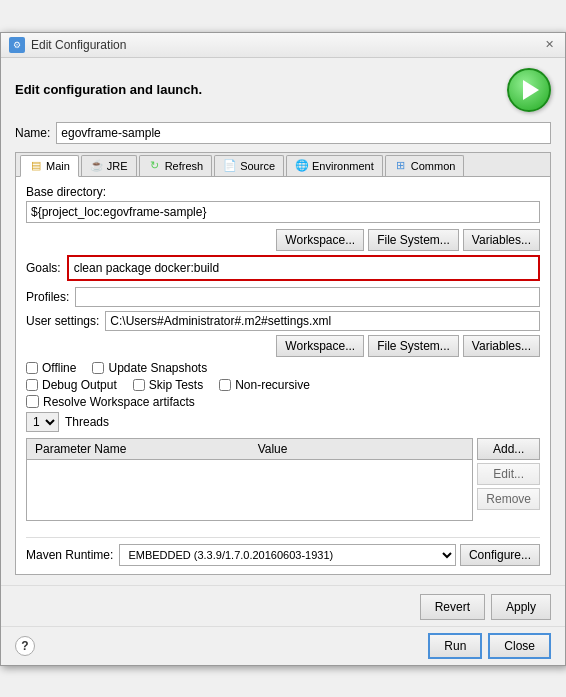  What do you see at coordinates (25, 646) in the screenshot?
I see `help-button: ?` at bounding box center [25, 646].